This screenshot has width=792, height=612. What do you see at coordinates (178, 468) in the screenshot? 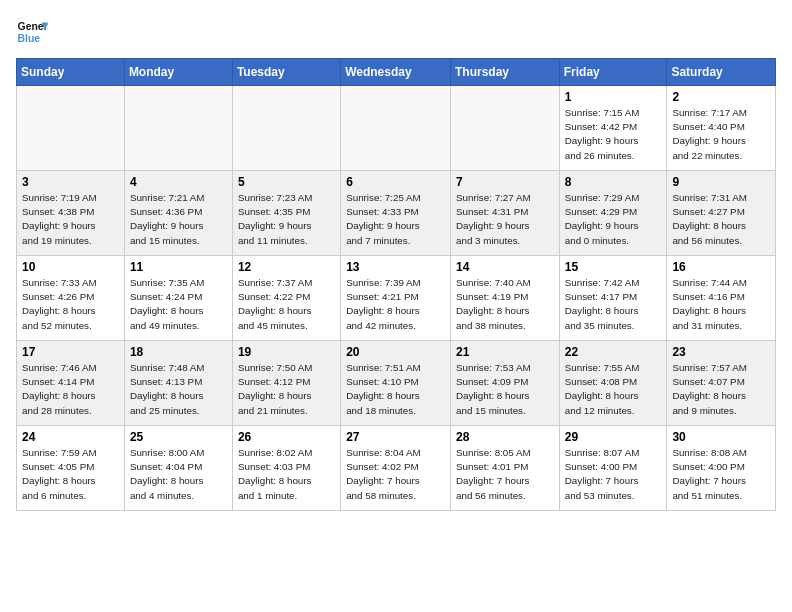
I see `calendar-cell: 25Sunrise: 8:00 AM Sunset: 4:04 PM Dayli…` at bounding box center [178, 468].